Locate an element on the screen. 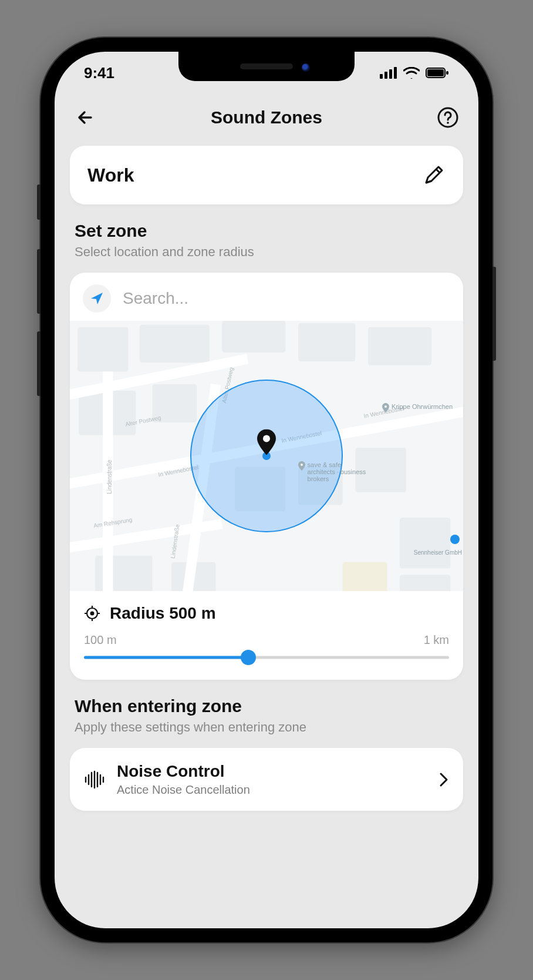 The width and height of the screenshot is (533, 980). entering-zone-title: When entering zone is located at coordinates (266, 706).